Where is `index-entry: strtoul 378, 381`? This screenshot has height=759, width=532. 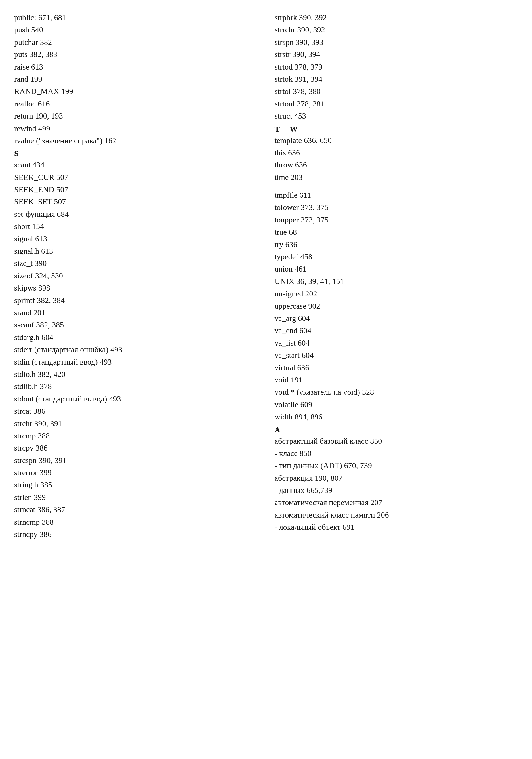
index-entry: strtoul 378, 381 is located at coordinates (396, 104).